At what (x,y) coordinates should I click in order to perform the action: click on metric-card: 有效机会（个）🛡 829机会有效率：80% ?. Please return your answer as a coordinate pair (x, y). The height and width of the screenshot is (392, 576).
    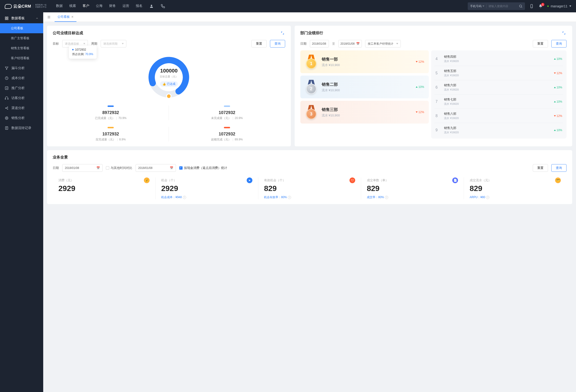
    Looking at the image, I should click on (310, 188).